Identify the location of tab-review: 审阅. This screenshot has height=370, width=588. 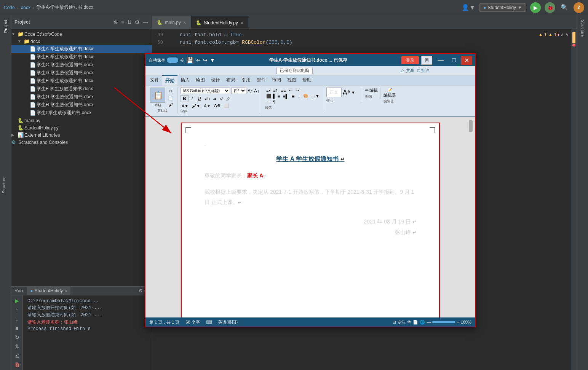
(276, 81).